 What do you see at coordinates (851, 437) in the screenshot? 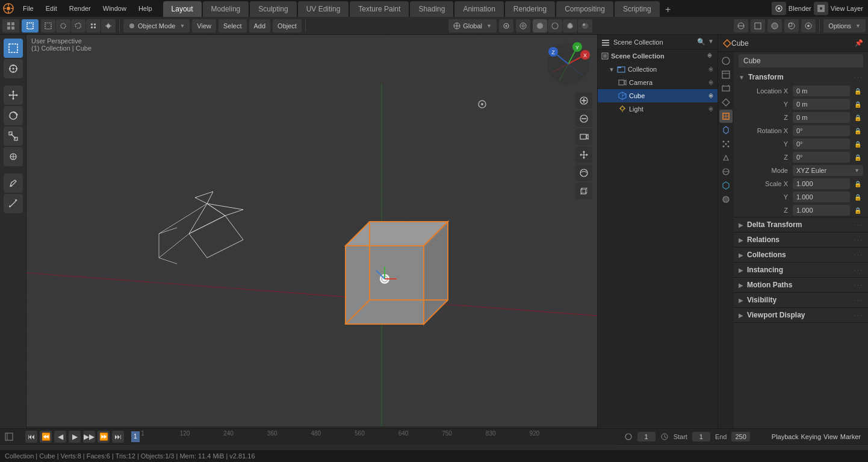
I see `marker-menu: Marker` at bounding box center [851, 437].